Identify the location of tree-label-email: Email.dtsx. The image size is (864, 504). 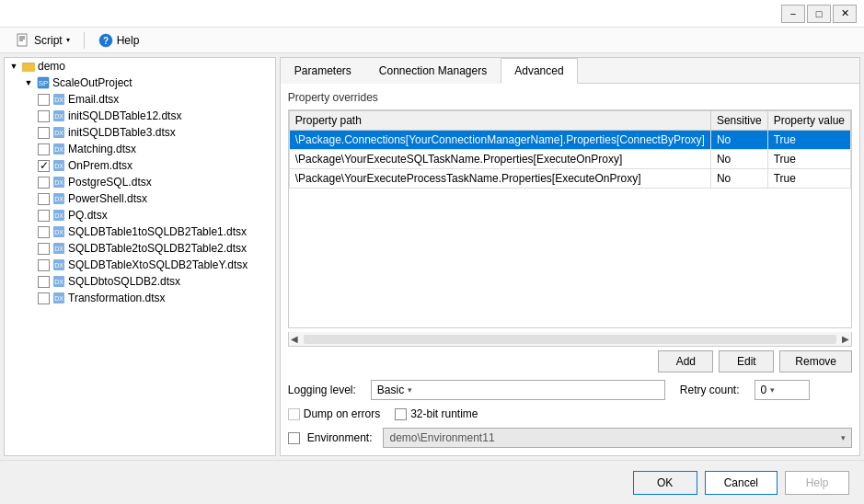
(171, 99).